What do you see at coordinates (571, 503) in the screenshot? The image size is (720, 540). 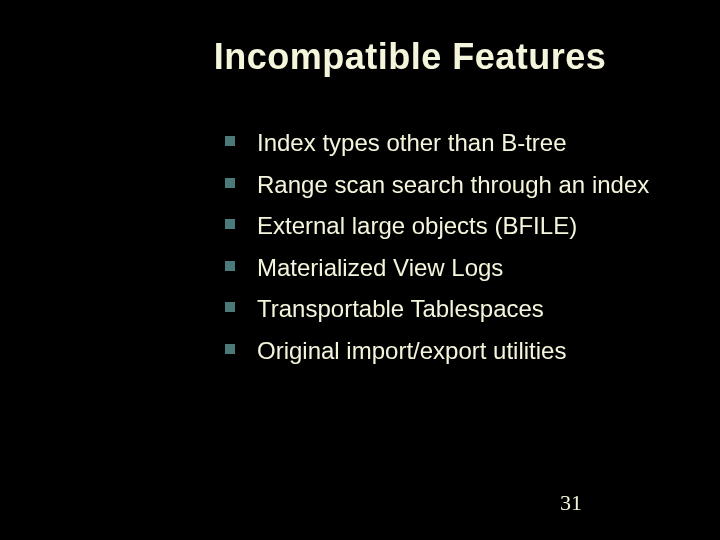 I see `page-number: 31` at bounding box center [571, 503].